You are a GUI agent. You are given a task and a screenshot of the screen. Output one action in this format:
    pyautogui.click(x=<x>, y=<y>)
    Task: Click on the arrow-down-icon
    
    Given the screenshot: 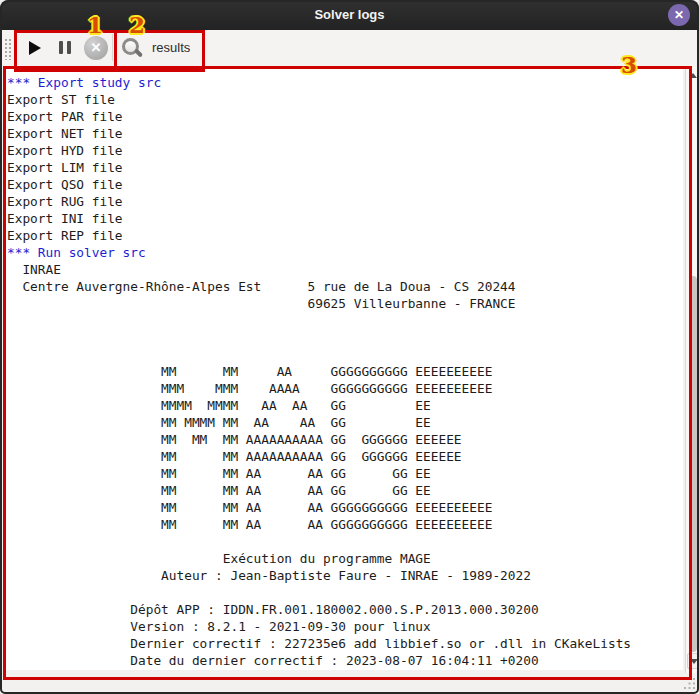 What is the action you would take?
    pyautogui.click(x=694, y=662)
    